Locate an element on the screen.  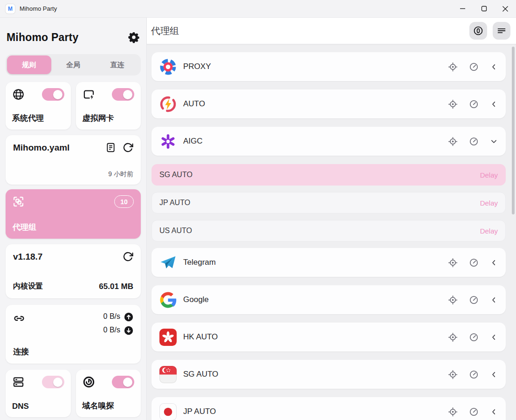
sniffer-card: 域名嗅探 is located at coordinates (109, 393).